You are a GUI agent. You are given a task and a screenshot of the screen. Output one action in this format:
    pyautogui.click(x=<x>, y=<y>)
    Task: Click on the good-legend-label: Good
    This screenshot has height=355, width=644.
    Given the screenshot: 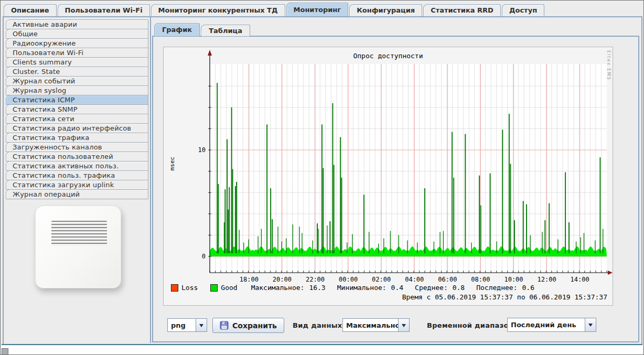 What is the action you would take?
    pyautogui.click(x=229, y=287)
    